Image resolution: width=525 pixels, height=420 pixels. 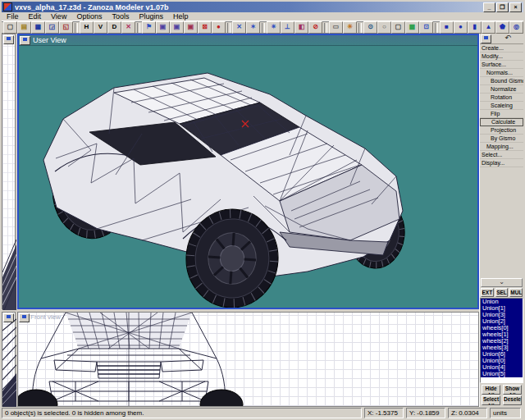 What do you see at coordinates (66, 28) in the screenshot?
I see `export-button: ◱` at bounding box center [66, 28].